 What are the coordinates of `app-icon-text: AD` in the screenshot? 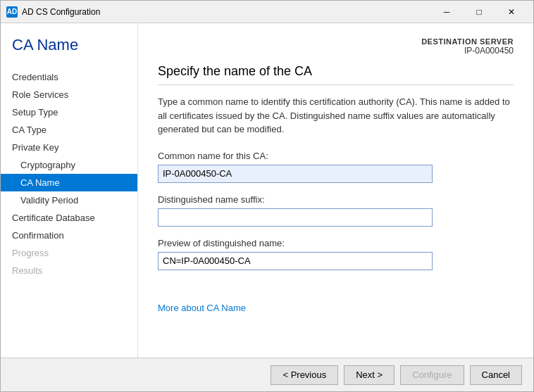 It's located at (12, 11).